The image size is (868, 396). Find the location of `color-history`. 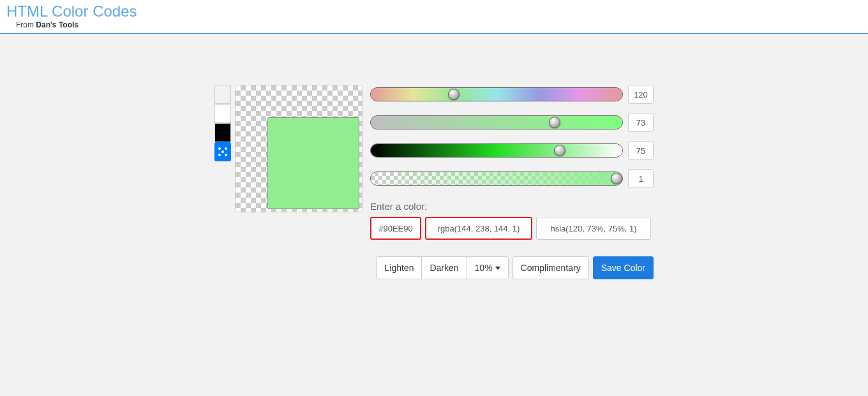

color-history is located at coordinates (223, 182).